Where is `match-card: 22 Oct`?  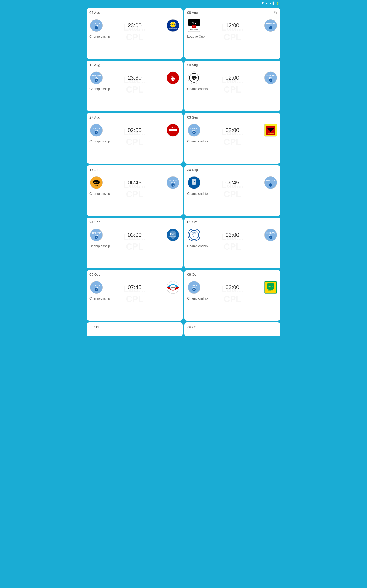
match-card: 22 Oct is located at coordinates (134, 329).